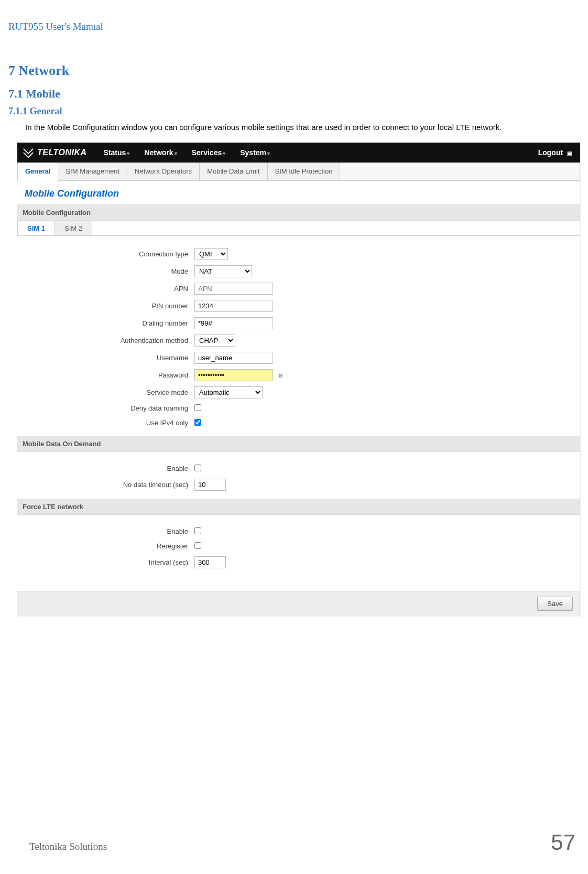  Describe the element at coordinates (38, 172) in the screenshot. I see `tab-general: General` at that location.